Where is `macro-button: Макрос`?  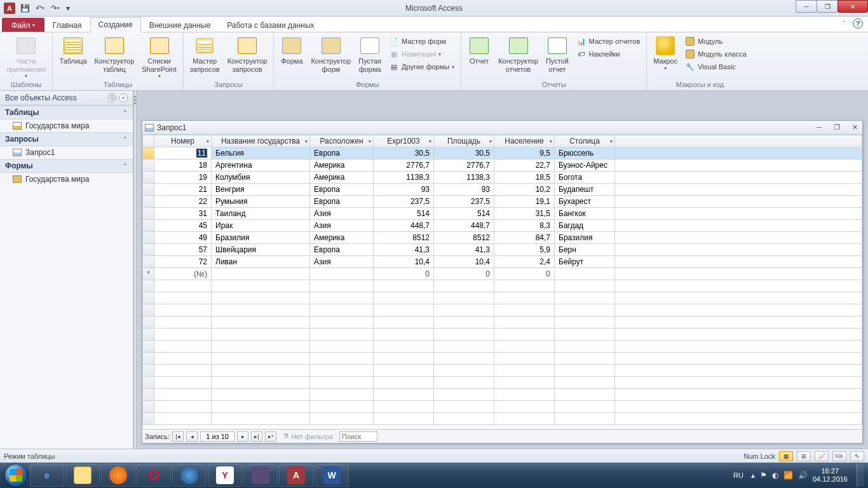
macro-button: Макрос is located at coordinates (665, 52).